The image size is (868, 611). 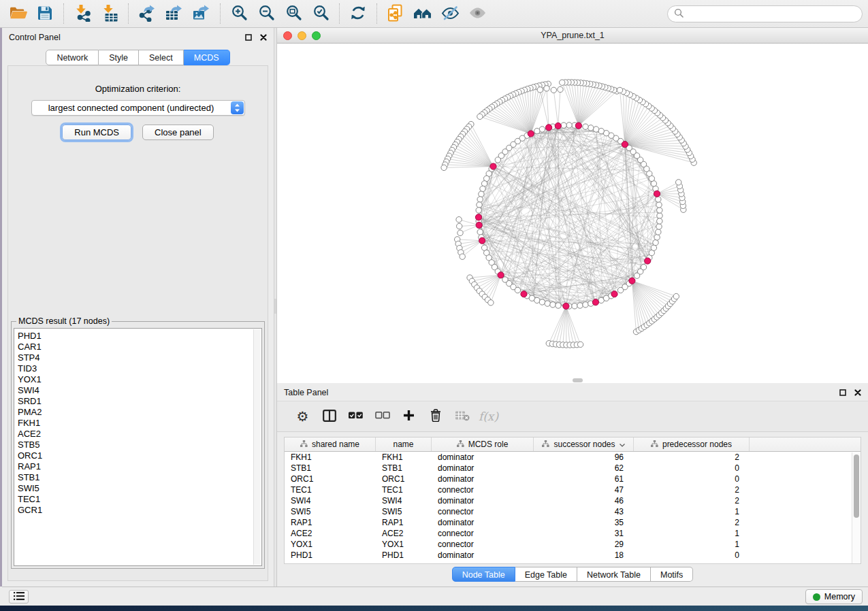 What do you see at coordinates (856, 508) in the screenshot?
I see `table-scrollbar` at bounding box center [856, 508].